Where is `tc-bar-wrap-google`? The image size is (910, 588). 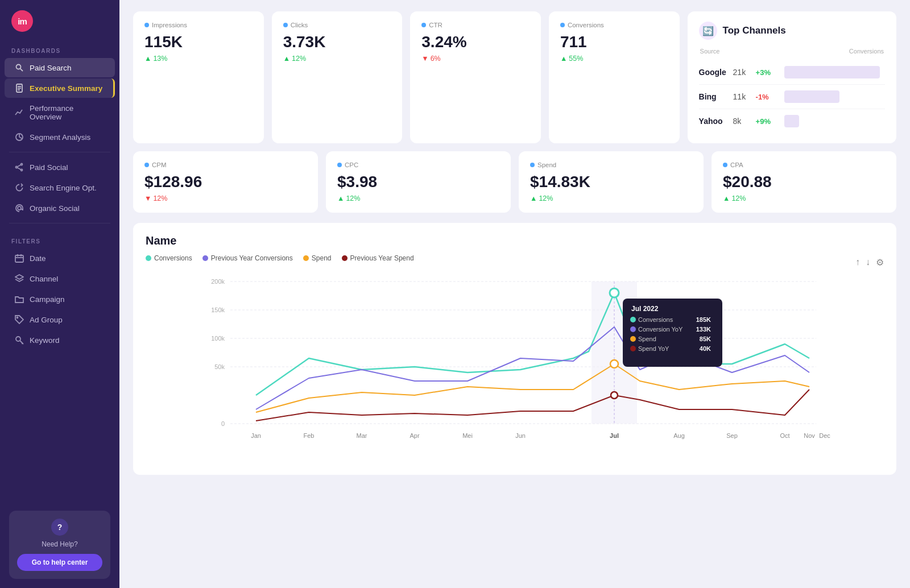
tc-bar-wrap-google is located at coordinates (835, 72).